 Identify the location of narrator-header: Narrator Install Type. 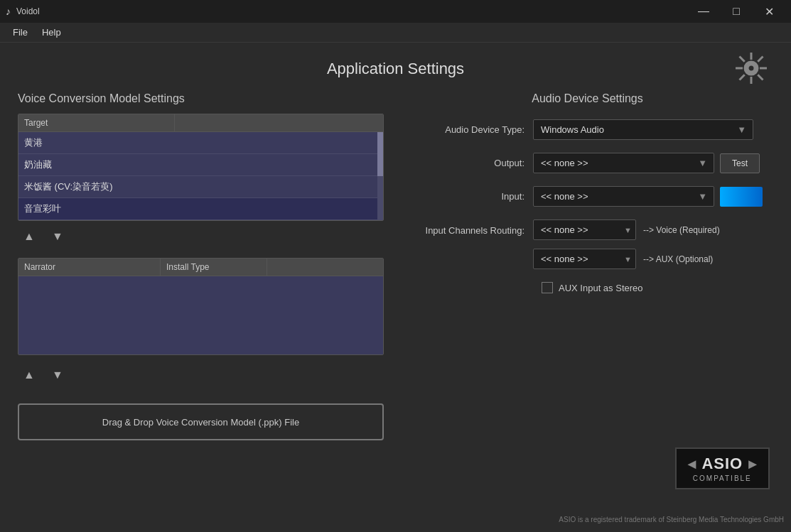
(200, 267).